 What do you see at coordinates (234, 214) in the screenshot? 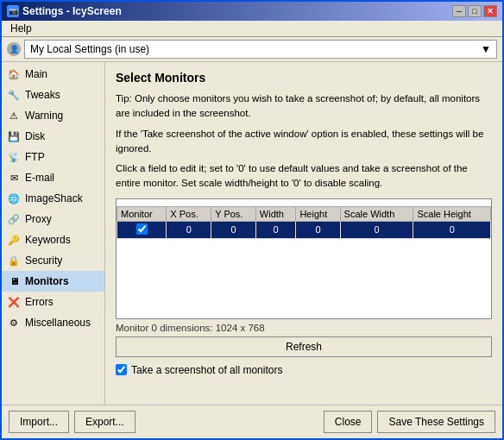
I see `col-ypos: Y Pos.` at bounding box center [234, 214].